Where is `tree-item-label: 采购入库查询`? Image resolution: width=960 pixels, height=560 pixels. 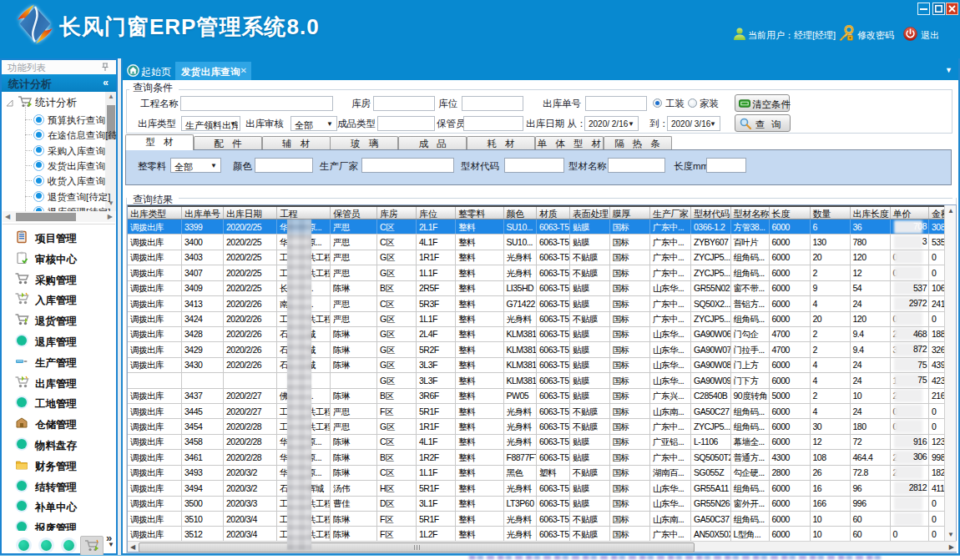
tree-item-label: 采购入库查询 is located at coordinates (77, 152).